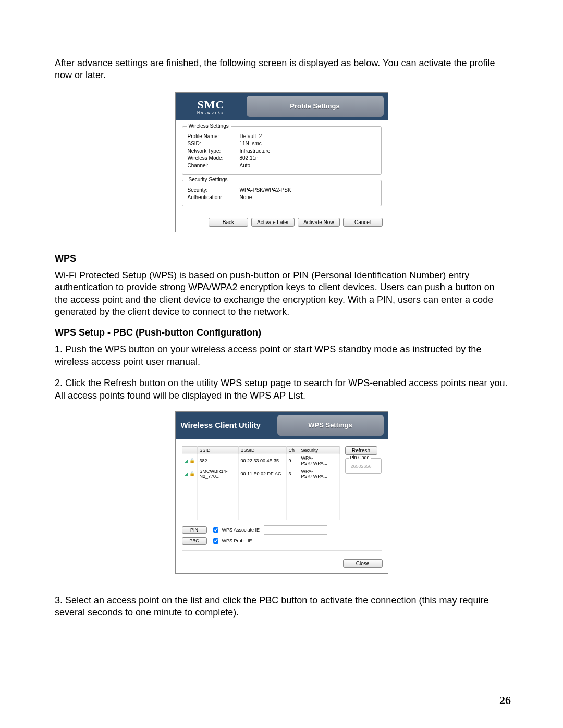  What do you see at coordinates (231, 541) in the screenshot?
I see `wps-probe-checkbox: WPS Probe IE` at bounding box center [231, 541].